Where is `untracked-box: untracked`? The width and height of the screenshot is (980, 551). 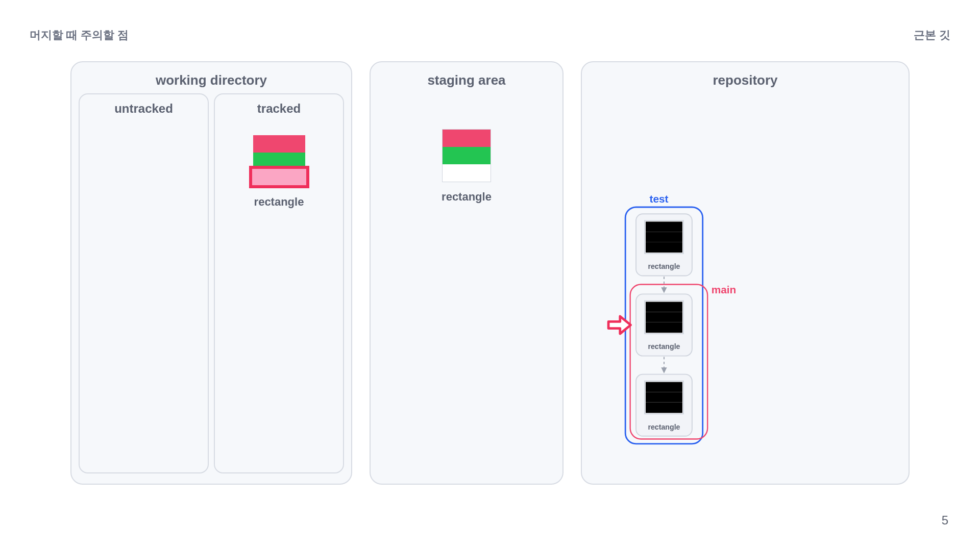 untracked-box: untracked is located at coordinates (144, 284).